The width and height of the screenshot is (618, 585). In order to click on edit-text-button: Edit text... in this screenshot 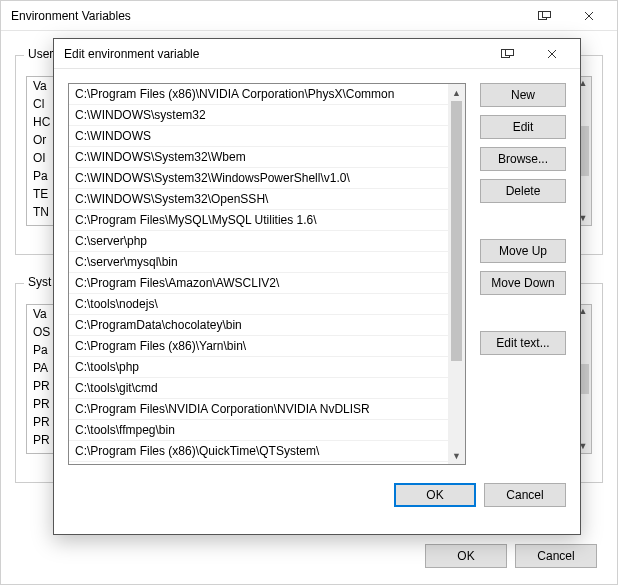, I will do `click(523, 343)`.